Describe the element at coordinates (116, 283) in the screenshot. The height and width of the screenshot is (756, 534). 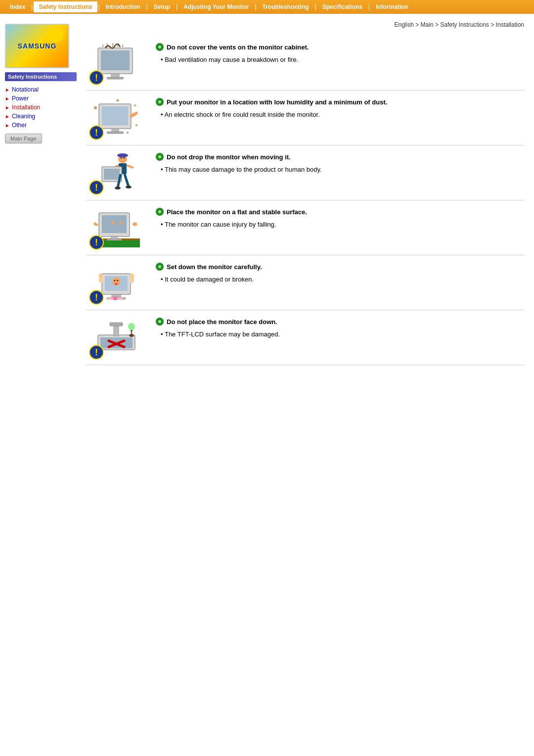
I see `instruction-image-5: !` at that location.